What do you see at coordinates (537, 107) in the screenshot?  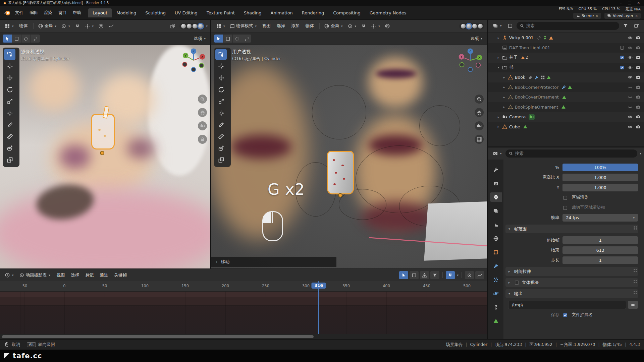 I see `outliner-item-label: BookSpineOrnament` at bounding box center [537, 107].